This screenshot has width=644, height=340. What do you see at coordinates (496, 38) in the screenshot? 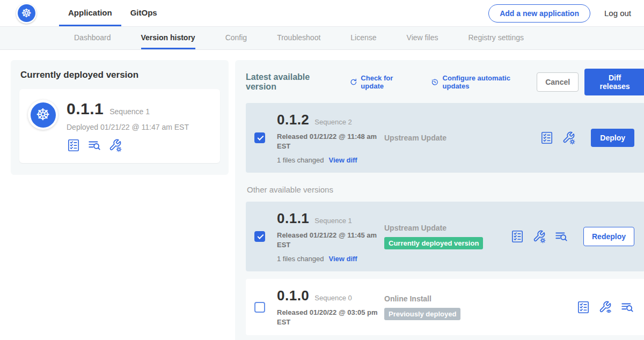
I see `tab-registry-settings: Registry settings` at bounding box center [496, 38].